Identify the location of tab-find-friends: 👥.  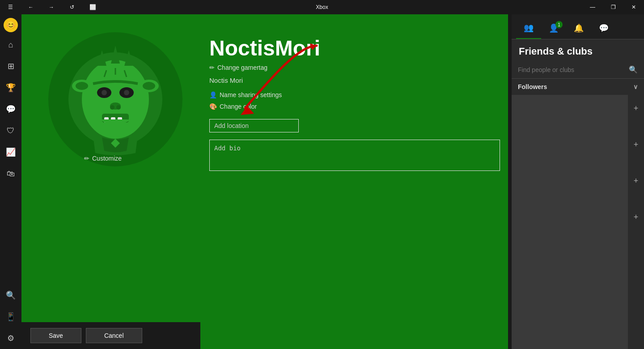
(529, 28).